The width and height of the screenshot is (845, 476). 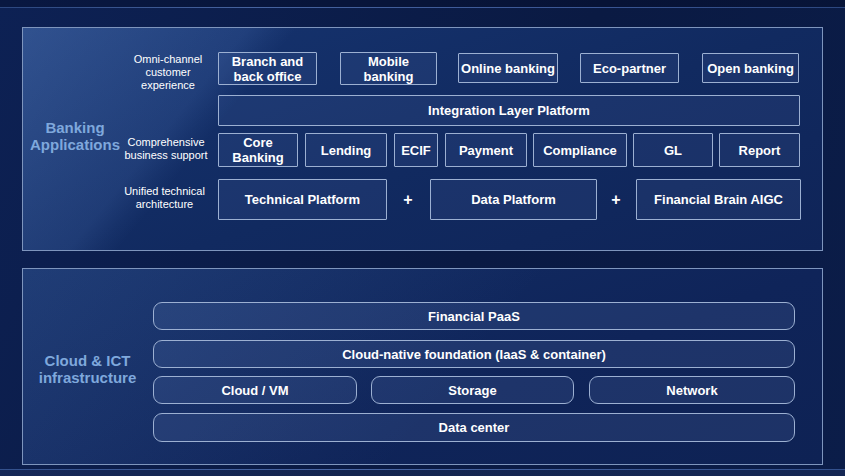 What do you see at coordinates (509, 110) in the screenshot?
I see `box-integration-layer-platform: Integration Layer Platform` at bounding box center [509, 110].